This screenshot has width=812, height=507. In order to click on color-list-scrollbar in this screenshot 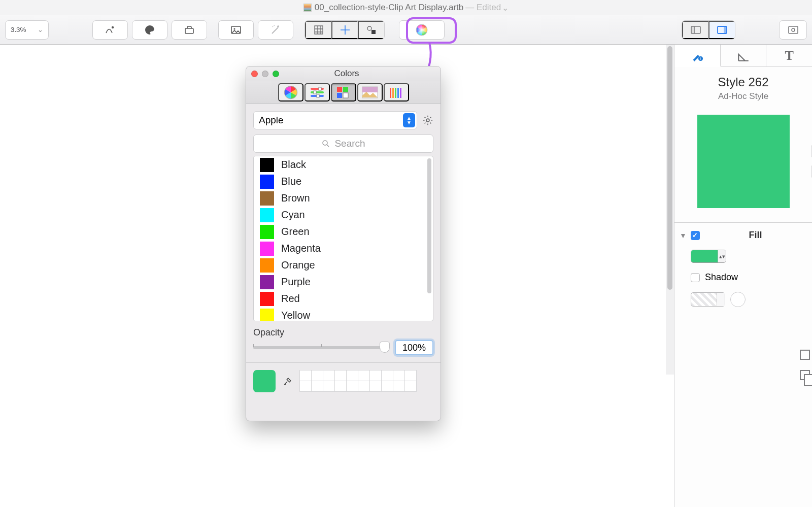, I will do `click(429, 226)`.